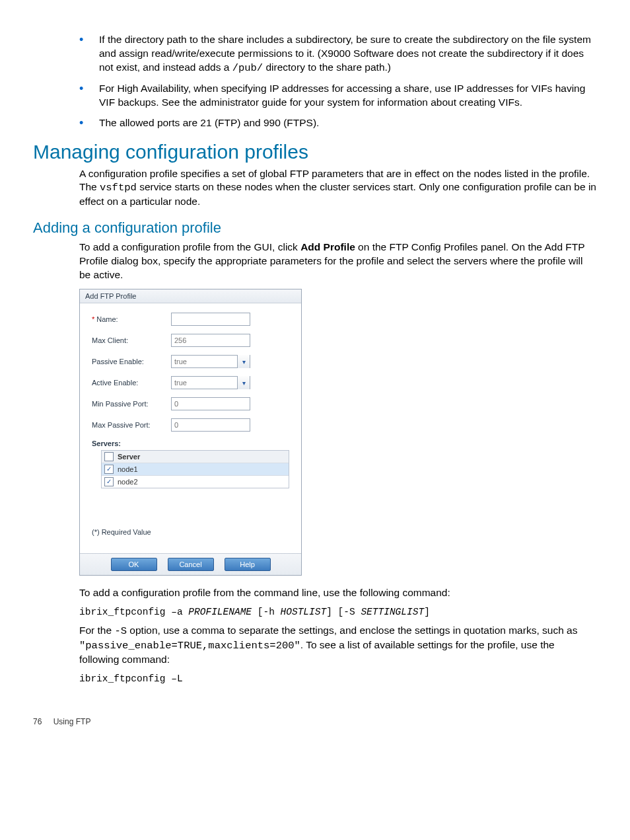 The image size is (630, 840). What do you see at coordinates (338, 82) in the screenshot?
I see `intro-bullet-list: If the directory path to the share inclu…` at bounding box center [338, 82].